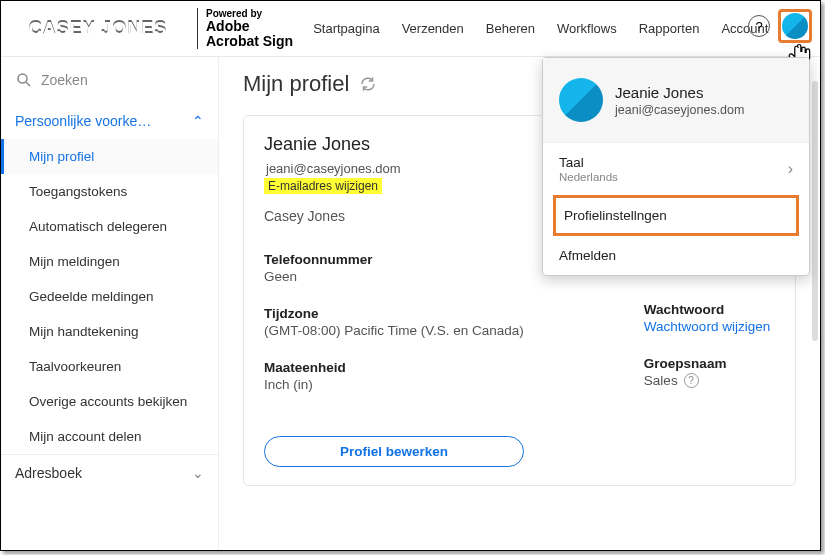 Image resolution: width=825 pixels, height=555 pixels. I want to click on sidebar-section-label: Persoonlijke voorke…, so click(83, 121).